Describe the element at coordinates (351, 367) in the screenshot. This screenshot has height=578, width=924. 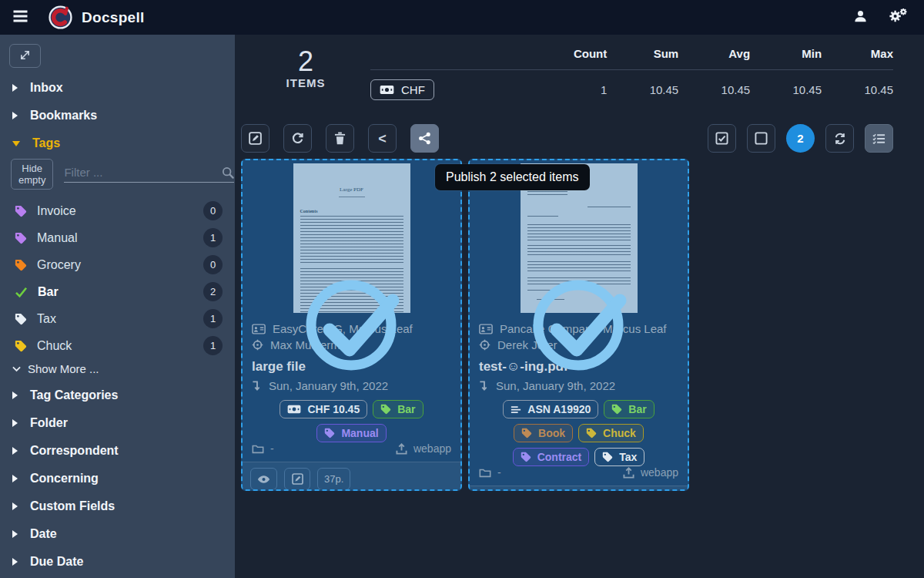
I see `item-title: large file` at that location.